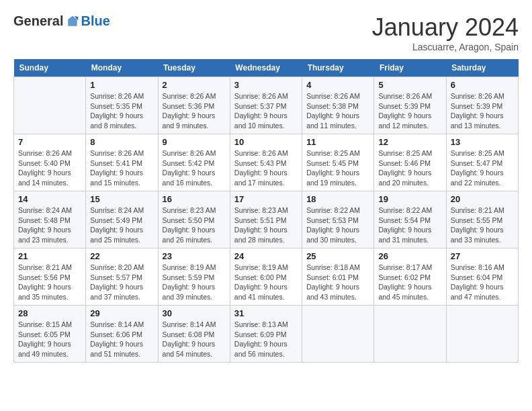 The height and width of the screenshot is (411, 532). What do you see at coordinates (482, 142) in the screenshot?
I see `day-number: 13` at bounding box center [482, 142].